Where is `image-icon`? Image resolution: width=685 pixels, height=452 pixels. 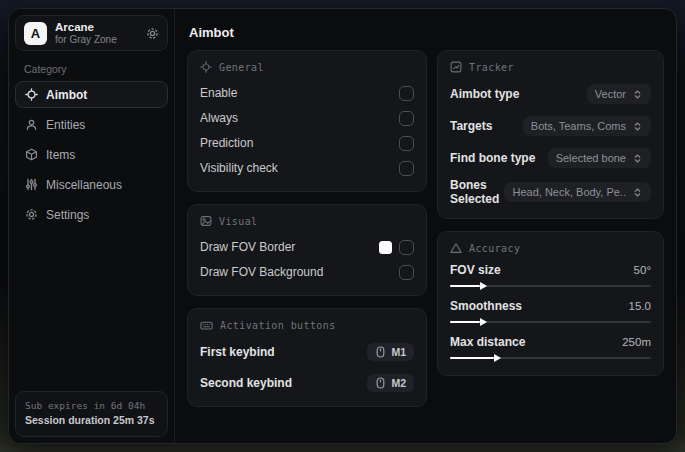 image-icon is located at coordinates (206, 221).